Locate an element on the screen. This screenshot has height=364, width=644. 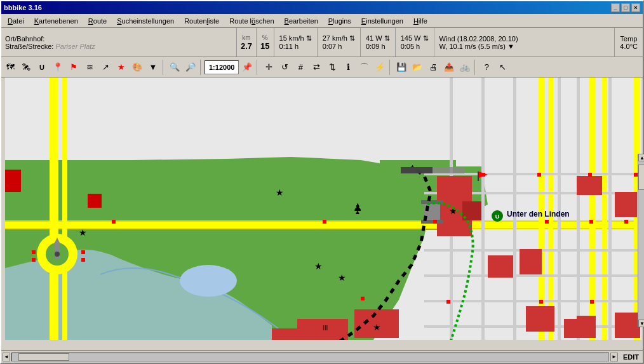
vscrollbar-thumb is located at coordinates (641, 177).